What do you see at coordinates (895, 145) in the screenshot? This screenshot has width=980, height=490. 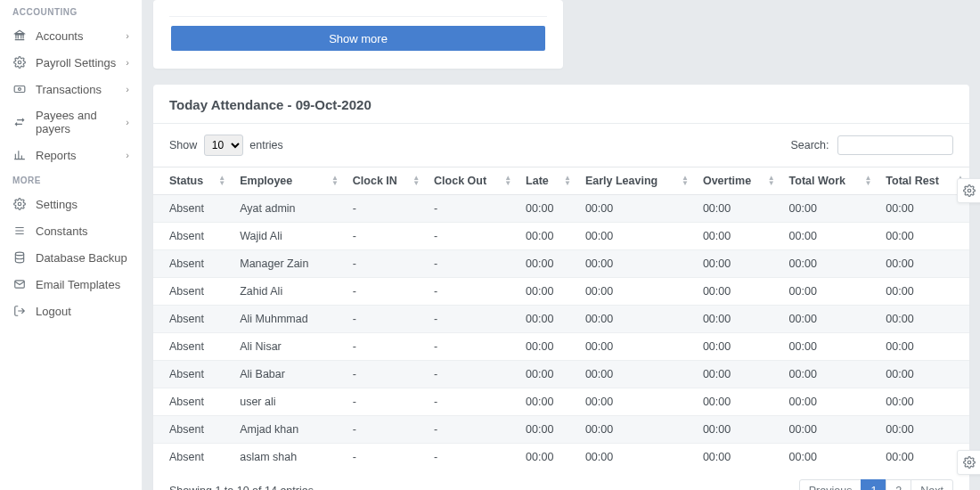 I see `search-input` at bounding box center [895, 145].